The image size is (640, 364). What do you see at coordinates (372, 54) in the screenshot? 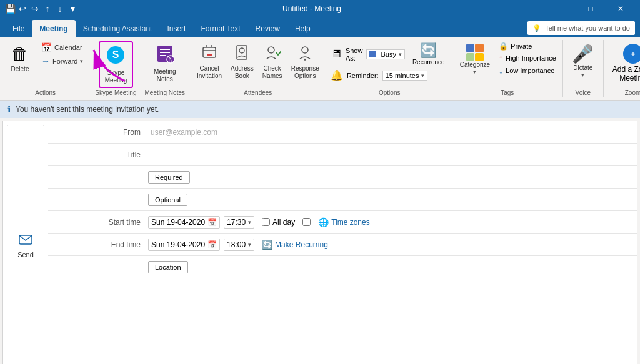
I see `busy-dot` at bounding box center [372, 54].